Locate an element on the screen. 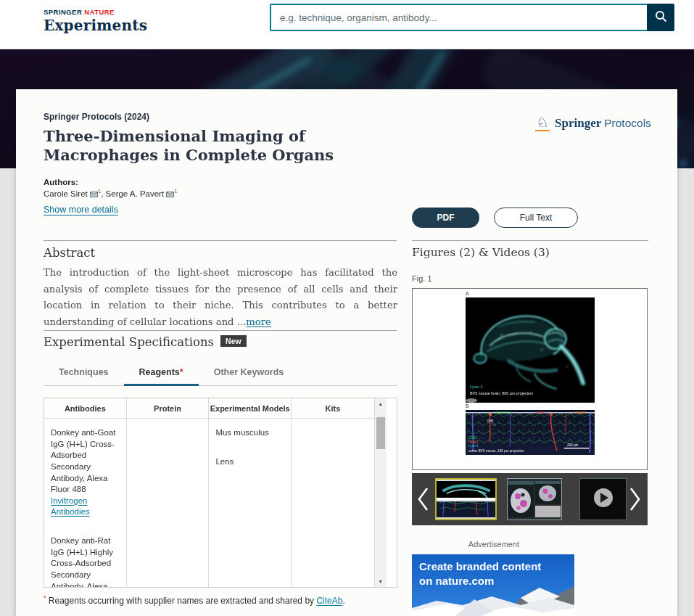 The height and width of the screenshot is (616, 694). tab-reagents: Reagents* is located at coordinates (161, 376).